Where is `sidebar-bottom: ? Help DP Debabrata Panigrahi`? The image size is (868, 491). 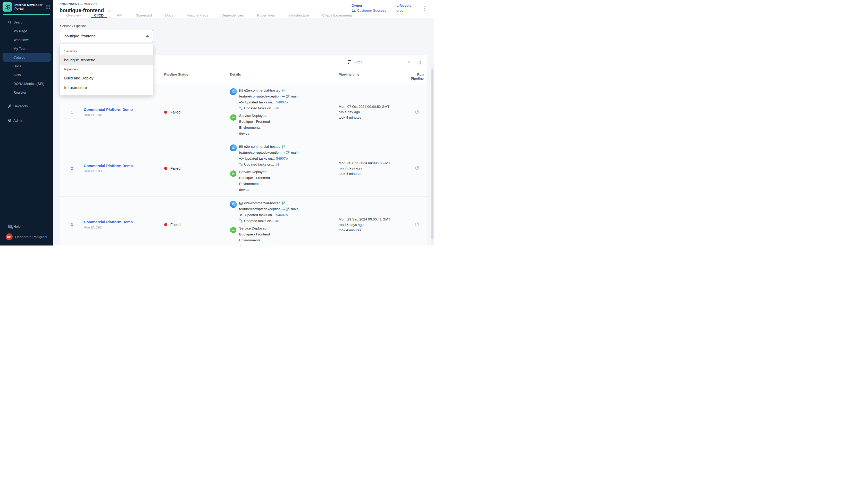 sidebar-bottom: ? Help DP Debabrata Panigrahi is located at coordinates (27, 234).